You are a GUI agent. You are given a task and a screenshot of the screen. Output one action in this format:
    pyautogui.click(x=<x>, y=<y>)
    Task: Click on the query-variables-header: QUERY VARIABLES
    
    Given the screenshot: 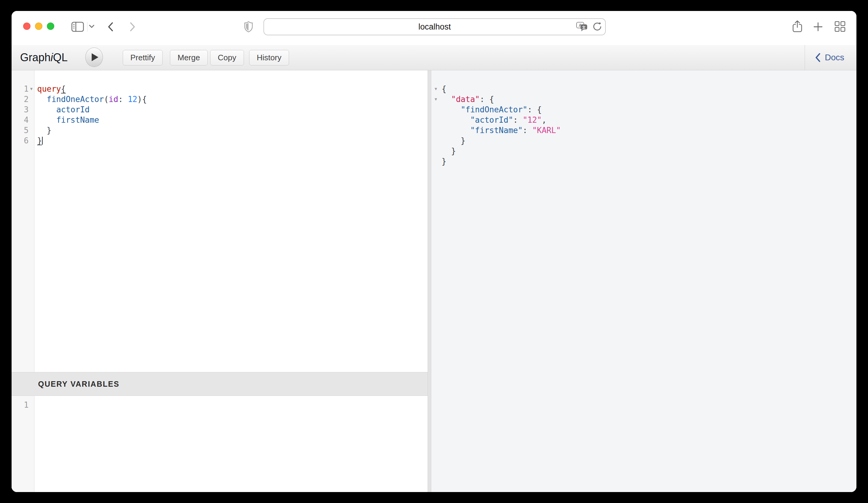 What is the action you would take?
    pyautogui.click(x=220, y=384)
    